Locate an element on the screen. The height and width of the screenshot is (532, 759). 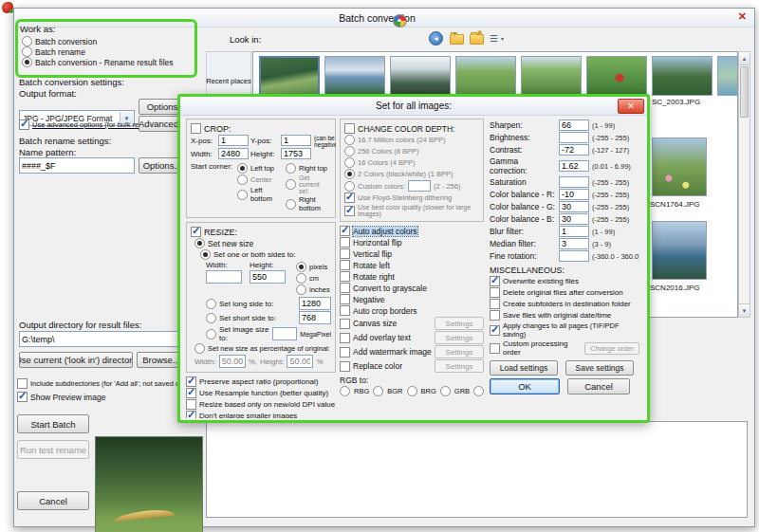
one-or-both-radio: Set one or both sides to: is located at coordinates (266, 254).